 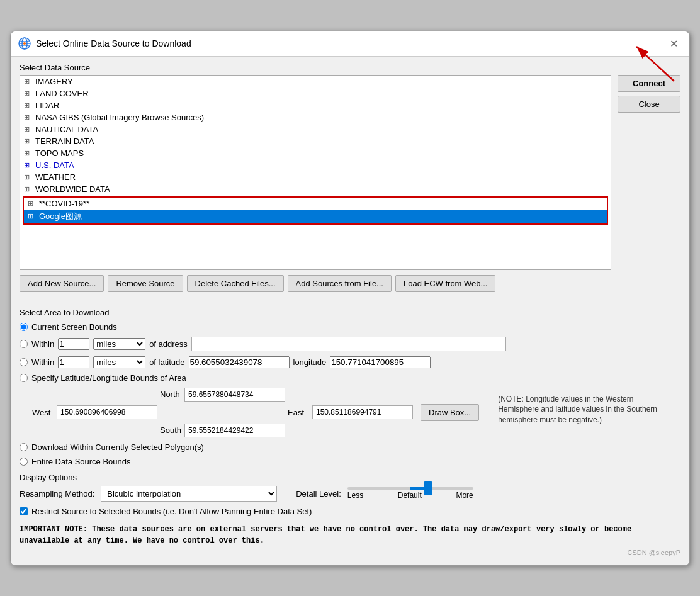 I want to click on within-address-value, so click(x=74, y=344).